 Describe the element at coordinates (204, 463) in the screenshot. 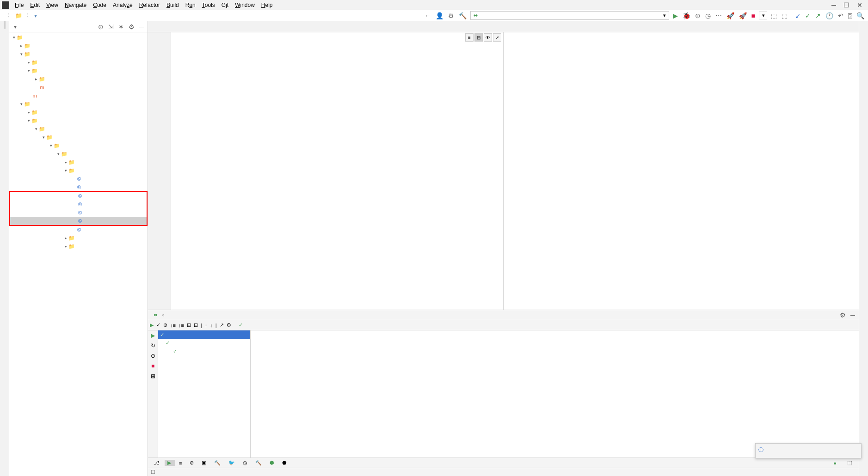

I see `bottom-tab-terminal: ▣` at that location.